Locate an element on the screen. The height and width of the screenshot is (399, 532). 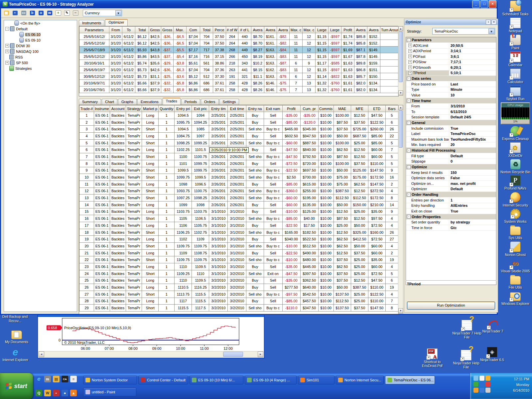
b-button: b is located at coordinates (32, 13).